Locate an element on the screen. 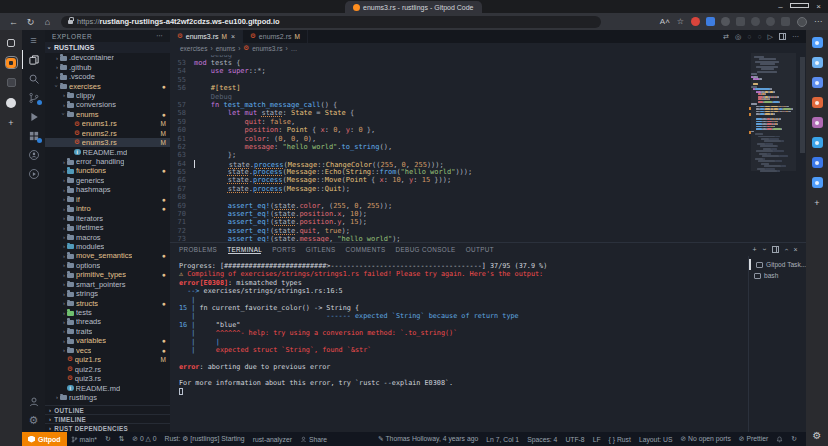  nav-forward-icon: ○ is located at coordinates (759, 36).